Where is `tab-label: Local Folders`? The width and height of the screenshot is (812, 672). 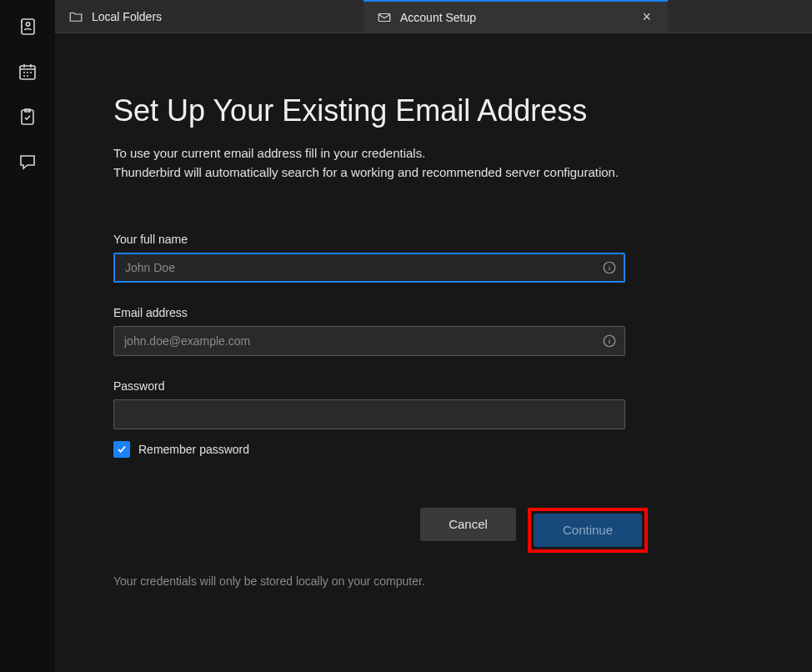 tab-label: Local Folders is located at coordinates (127, 17).